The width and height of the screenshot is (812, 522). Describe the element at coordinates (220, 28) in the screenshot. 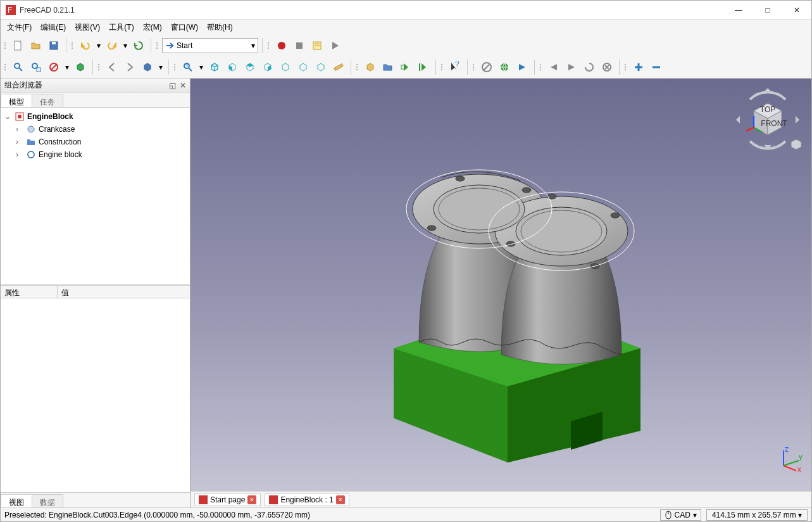

I see `menu-help: 帮助(H)` at that location.